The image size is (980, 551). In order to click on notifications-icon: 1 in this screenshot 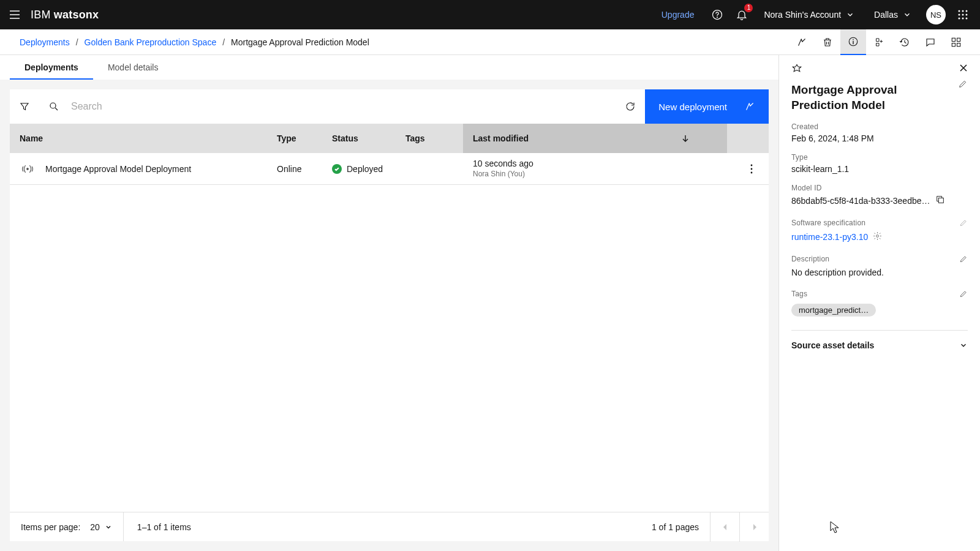, I will do `click(742, 15)`.